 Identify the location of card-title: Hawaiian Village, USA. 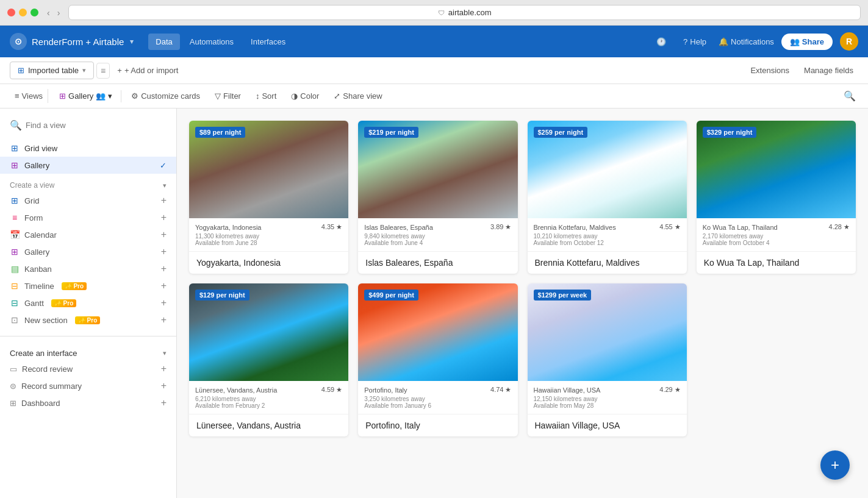
(608, 425).